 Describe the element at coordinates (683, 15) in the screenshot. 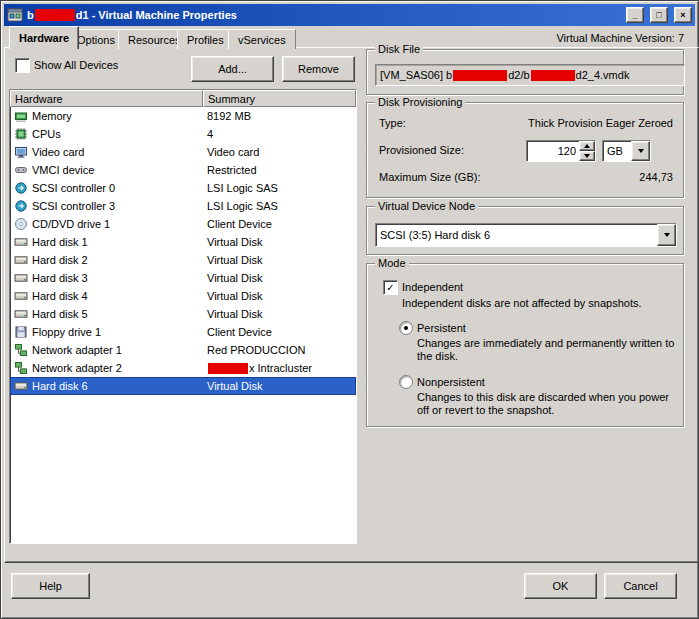

I see `close-button: ×` at that location.